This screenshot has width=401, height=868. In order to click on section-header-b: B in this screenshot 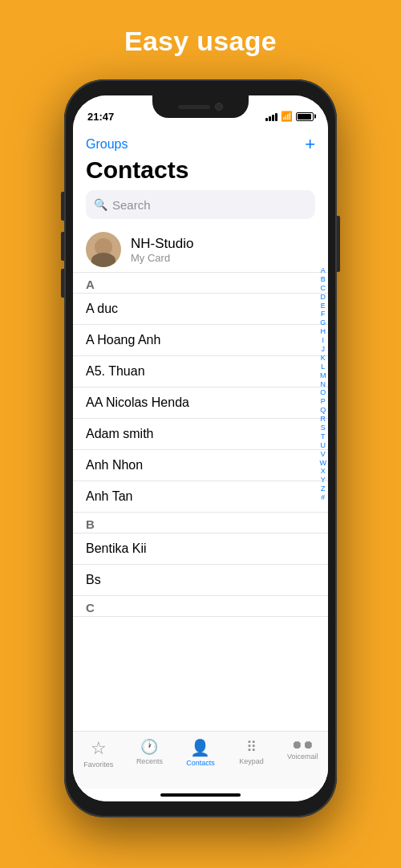, I will do `click(200, 523)`.